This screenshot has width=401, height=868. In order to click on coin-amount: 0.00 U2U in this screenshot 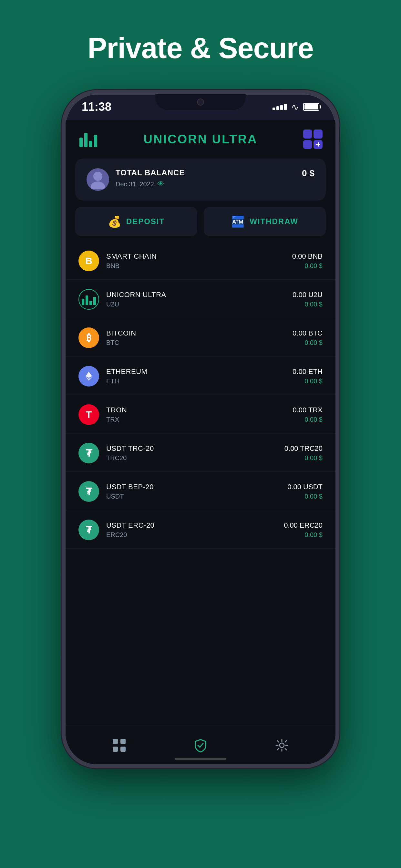, I will do `click(307, 294)`.